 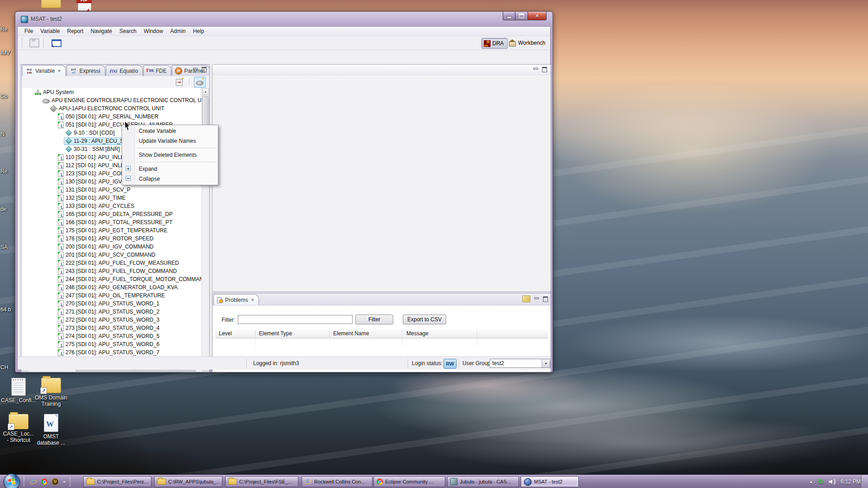 What do you see at coordinates (205, 92) in the screenshot?
I see `scroll-up-arrow: ▲` at bounding box center [205, 92].